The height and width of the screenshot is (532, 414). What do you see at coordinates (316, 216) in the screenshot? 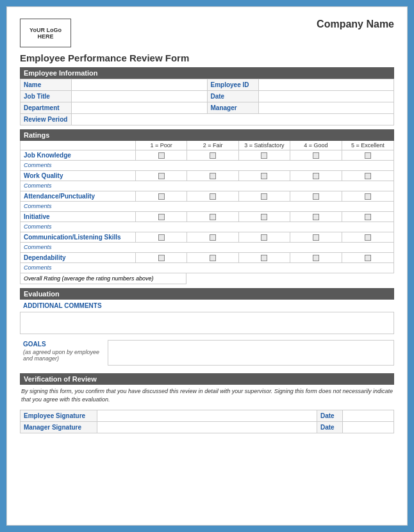
I see `ini-cb4` at bounding box center [316, 216].